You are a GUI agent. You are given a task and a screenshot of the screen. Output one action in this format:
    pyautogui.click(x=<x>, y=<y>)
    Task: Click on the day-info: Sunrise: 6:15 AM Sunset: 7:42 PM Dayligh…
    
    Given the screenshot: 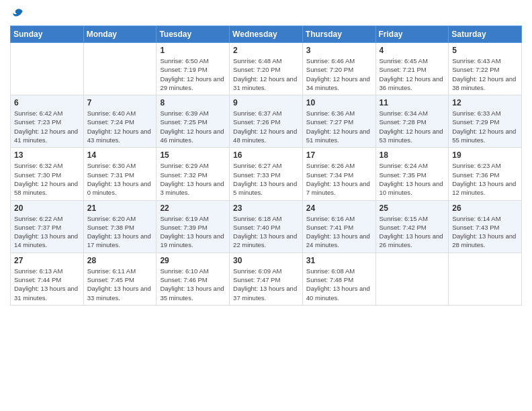 What is the action you would take?
    pyautogui.click(x=412, y=232)
    